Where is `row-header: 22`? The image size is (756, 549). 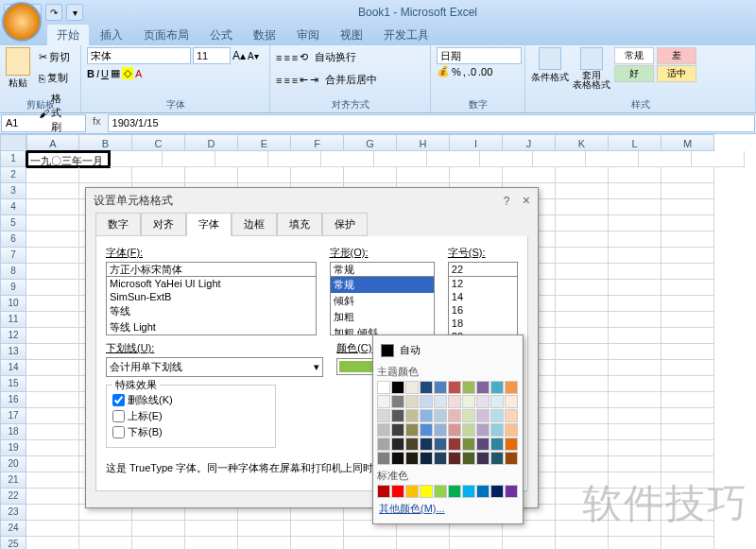
row-header: 22 is located at coordinates (13, 497).